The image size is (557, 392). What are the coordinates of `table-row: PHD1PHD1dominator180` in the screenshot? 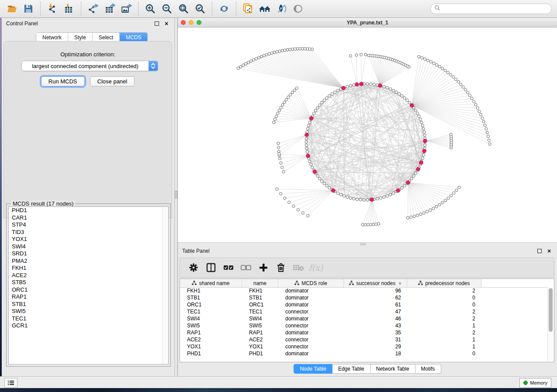 It's located at (364, 354).